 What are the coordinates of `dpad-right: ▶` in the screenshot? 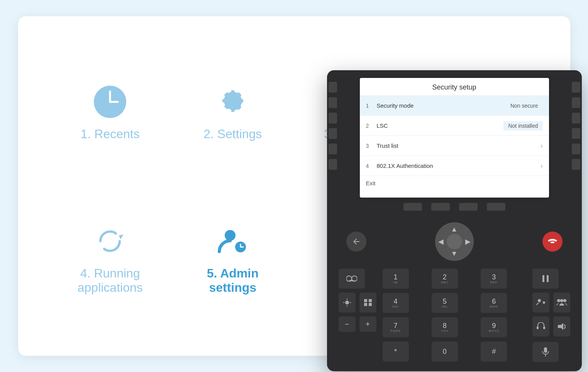 It's located at (468, 242).